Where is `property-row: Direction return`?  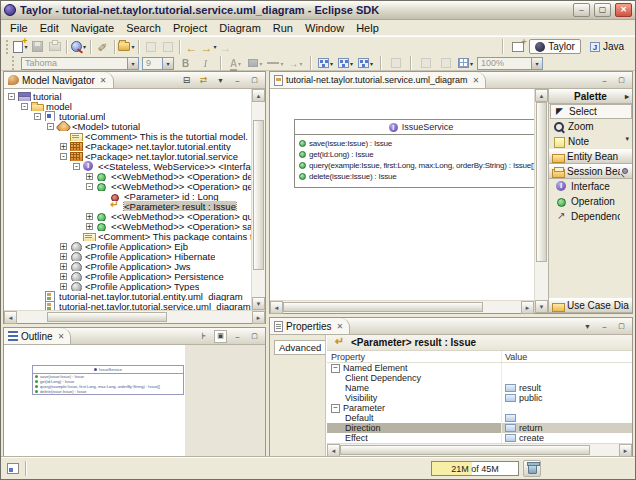 property-row: Direction return is located at coordinates (480, 428).